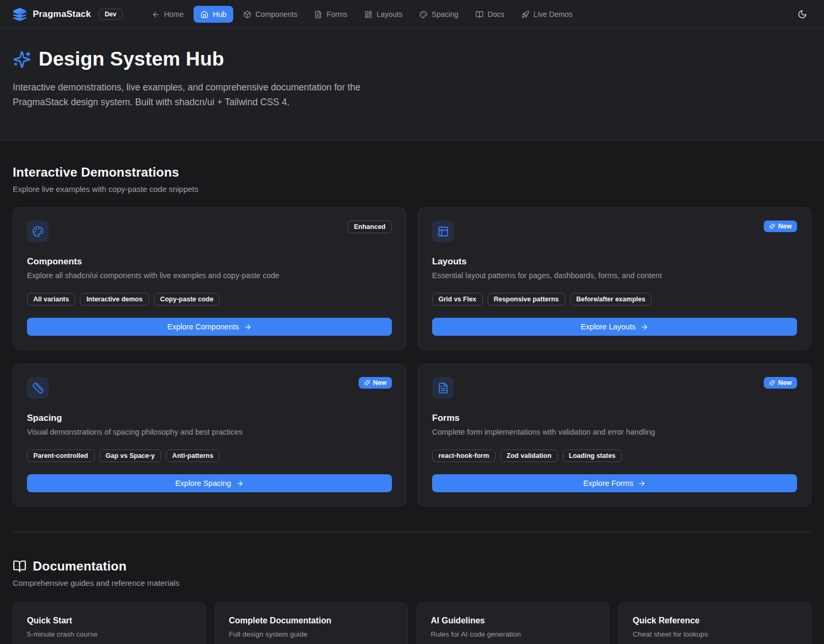 The image size is (824, 644). What do you see at coordinates (615, 275) in the screenshot?
I see `card-description: Essential layout patterns for pages, das…` at bounding box center [615, 275].